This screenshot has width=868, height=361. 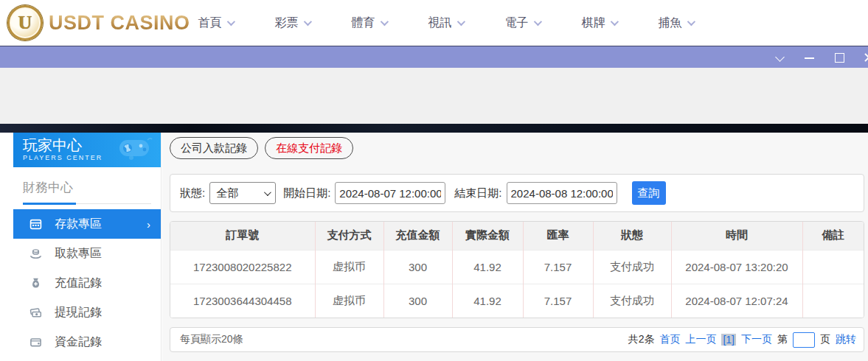 What do you see at coordinates (243, 267) in the screenshot?
I see `cell-order-number: 1723008020225822` at bounding box center [243, 267].